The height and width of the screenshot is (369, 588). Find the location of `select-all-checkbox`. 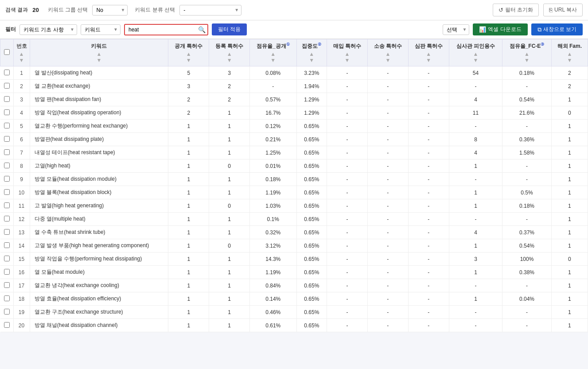

select-all-checkbox is located at coordinates (7, 52).